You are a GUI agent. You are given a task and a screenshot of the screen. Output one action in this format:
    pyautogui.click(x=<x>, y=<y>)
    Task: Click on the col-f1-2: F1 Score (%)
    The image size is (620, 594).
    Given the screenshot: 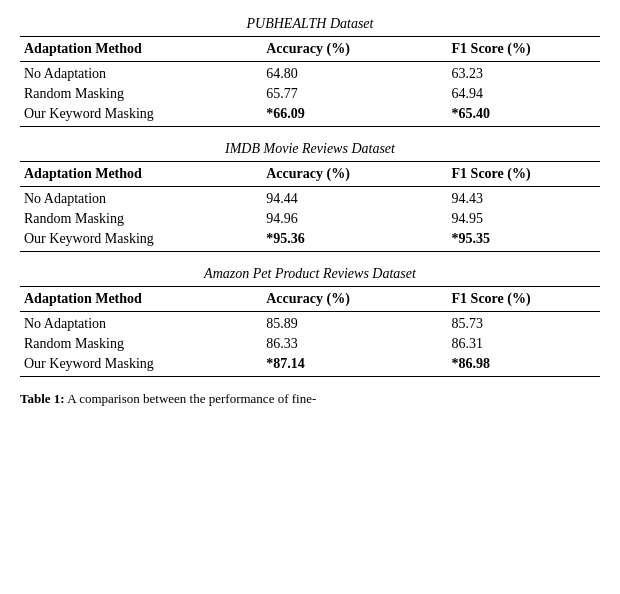 What is the action you would take?
    pyautogui.click(x=511, y=174)
    